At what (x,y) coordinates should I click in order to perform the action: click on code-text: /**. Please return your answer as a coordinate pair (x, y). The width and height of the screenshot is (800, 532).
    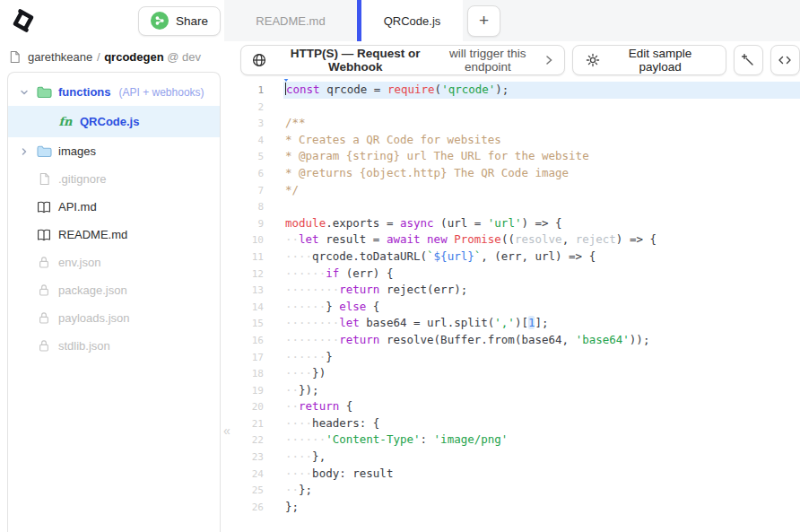
    Looking at the image, I should click on (542, 124).